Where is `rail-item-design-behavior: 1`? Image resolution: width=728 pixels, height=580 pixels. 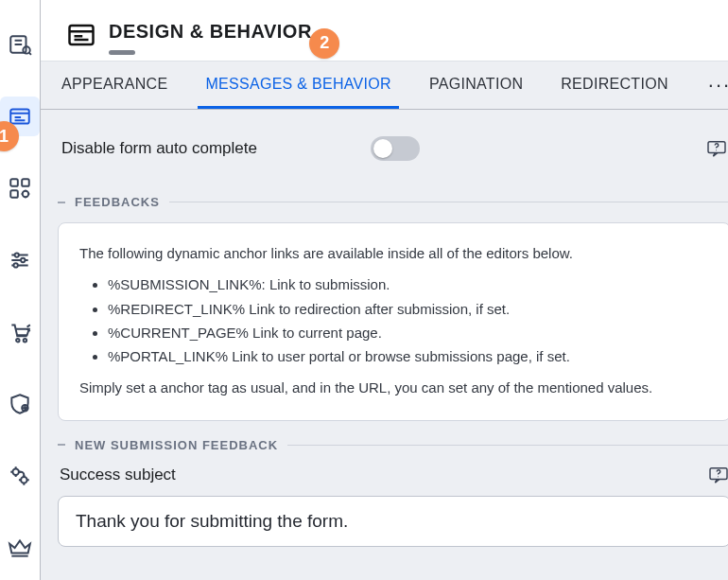
rail-item-design-behavior: 1 is located at coordinates (20, 116).